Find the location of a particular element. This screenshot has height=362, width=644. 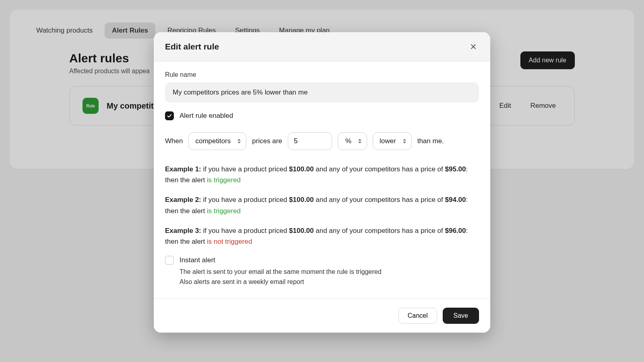

direction-select: lower is located at coordinates (392, 141).